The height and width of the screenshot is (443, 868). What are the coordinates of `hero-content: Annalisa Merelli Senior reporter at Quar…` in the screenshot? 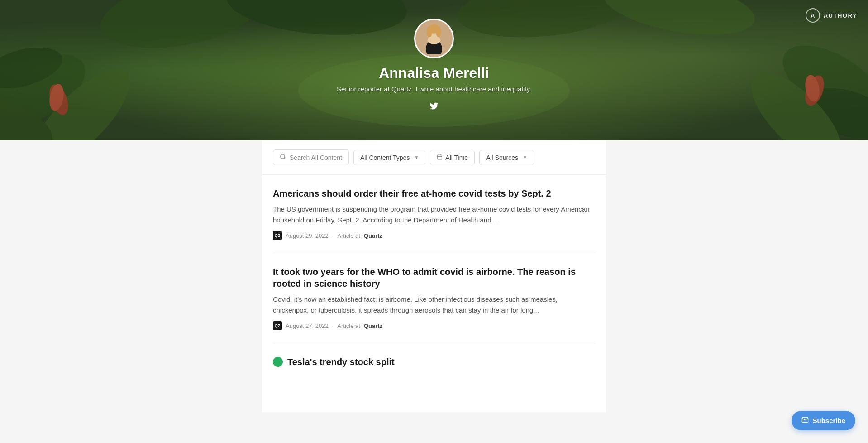 It's located at (434, 66).